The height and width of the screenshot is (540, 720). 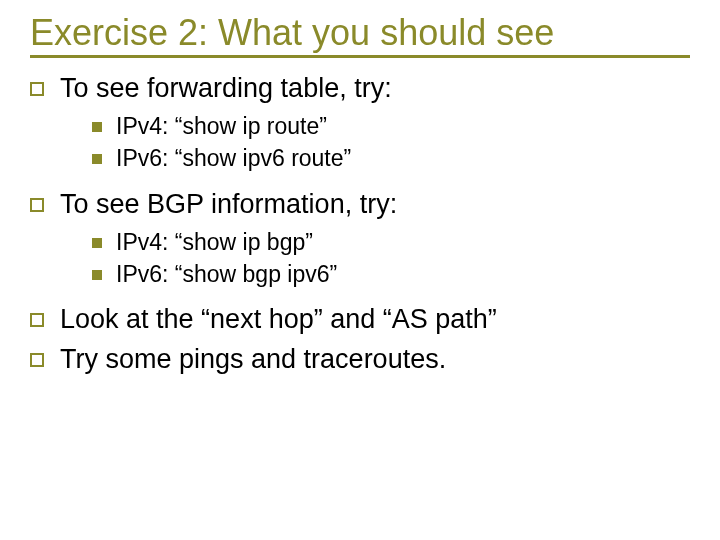 I want to click on sub-bullets: IPv4: “show ip route” IPv6: “show ipv6 r…, so click(x=391, y=143).